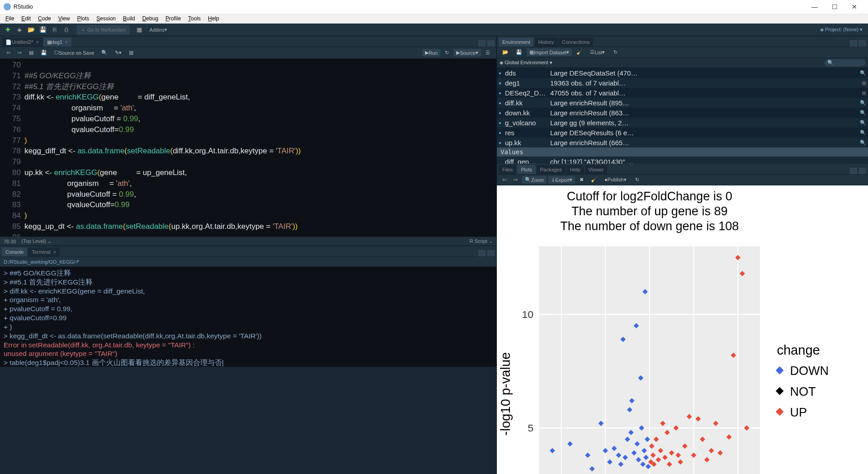 The width and height of the screenshot is (868, 474). Describe the element at coordinates (31, 52) in the screenshot. I see `show-in-new-icon: ▤` at that location.